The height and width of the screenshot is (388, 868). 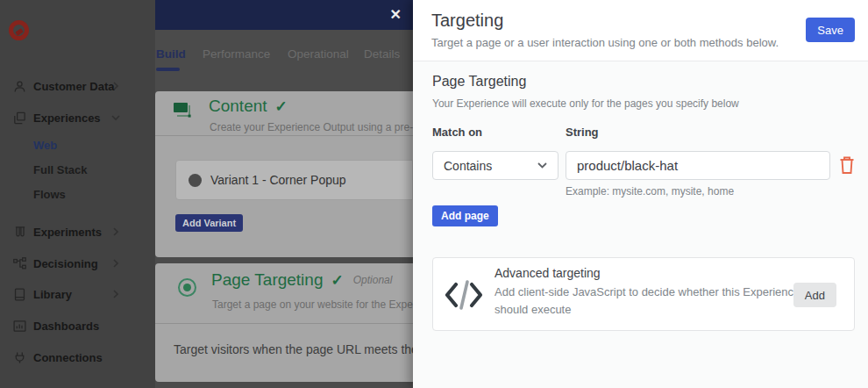 What do you see at coordinates (77, 357) in the screenshot?
I see `sidebar-item-connections: Connections` at bounding box center [77, 357].